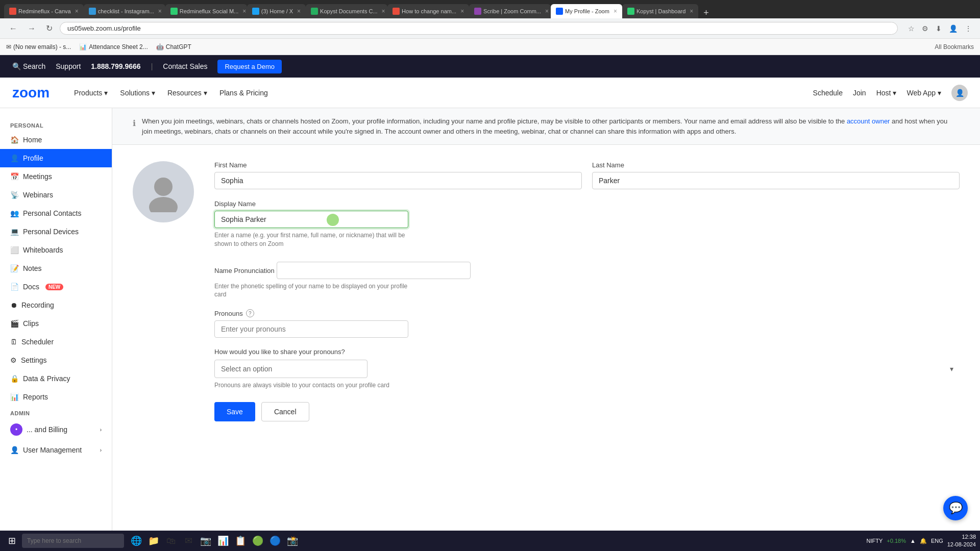 This screenshot has width=980, height=551. Describe the element at coordinates (968, 29) in the screenshot. I see `menu-button: ⋮` at that location.